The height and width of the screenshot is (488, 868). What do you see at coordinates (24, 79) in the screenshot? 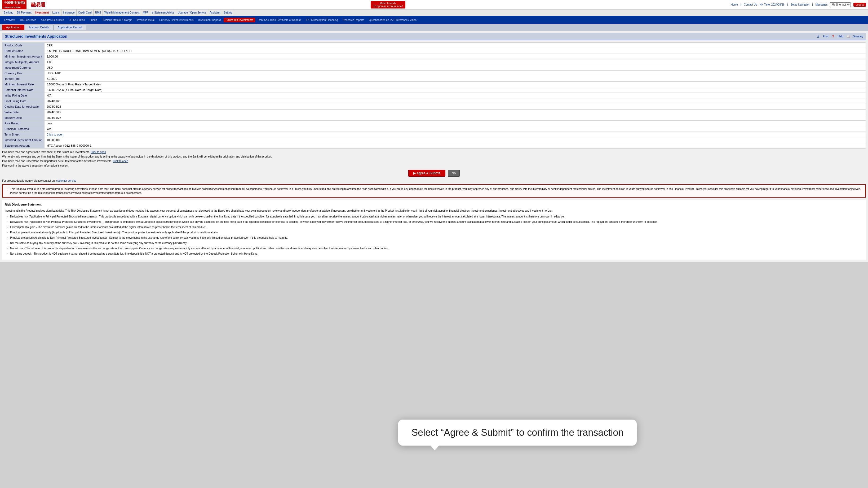
I see `form-label: Target Rate` at bounding box center [24, 79].